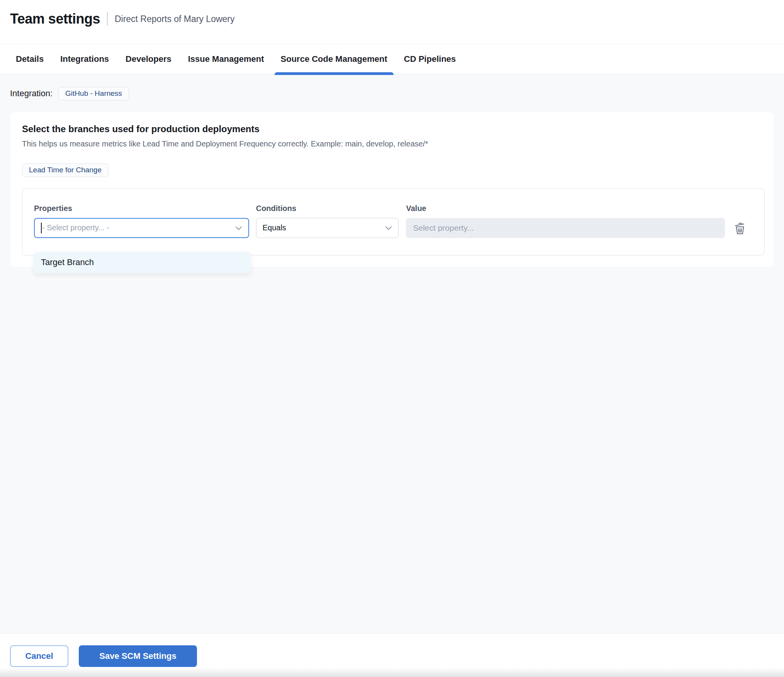 This screenshot has width=784, height=677. What do you see at coordinates (393, 170) in the screenshot?
I see `metric-chip-row: Lead Time for Change` at bounding box center [393, 170].